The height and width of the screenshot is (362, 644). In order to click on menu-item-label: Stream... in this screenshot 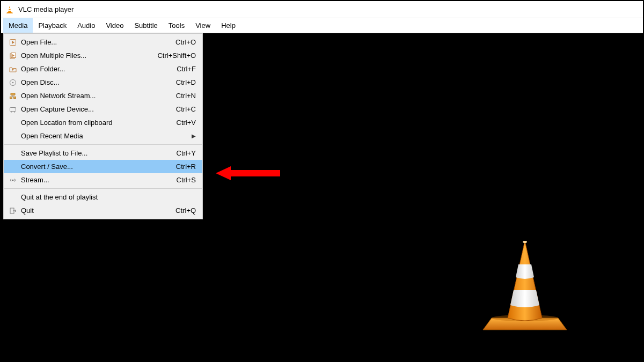, I will do `click(98, 180)`.